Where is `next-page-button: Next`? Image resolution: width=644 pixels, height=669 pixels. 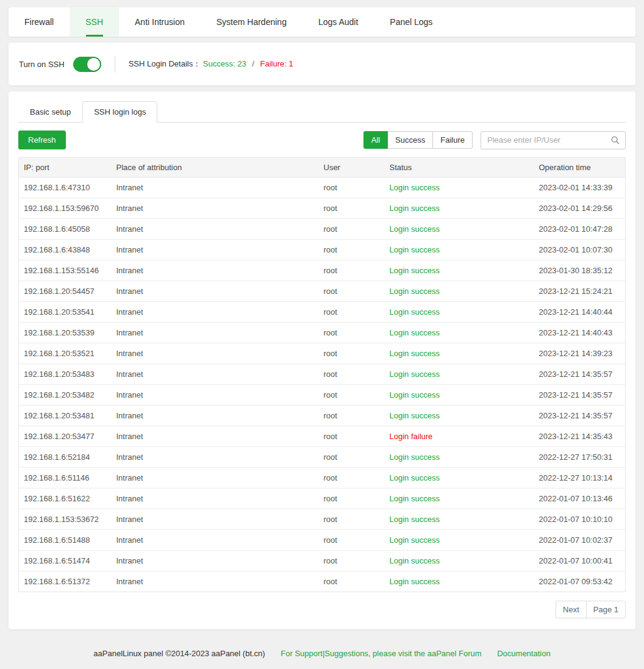
next-page-button: Next is located at coordinates (571, 610).